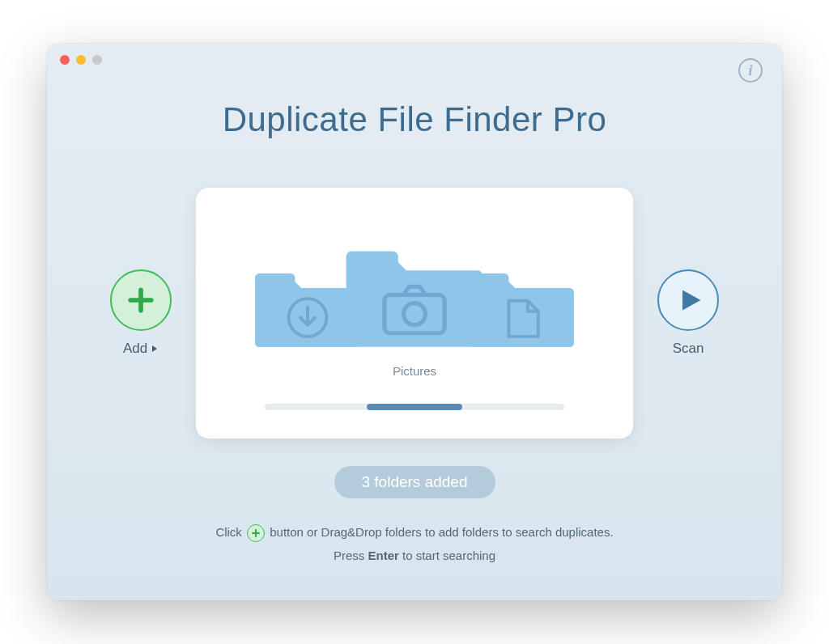 Image resolution: width=829 pixels, height=644 pixels. I want to click on folder-documents, so click(521, 307).